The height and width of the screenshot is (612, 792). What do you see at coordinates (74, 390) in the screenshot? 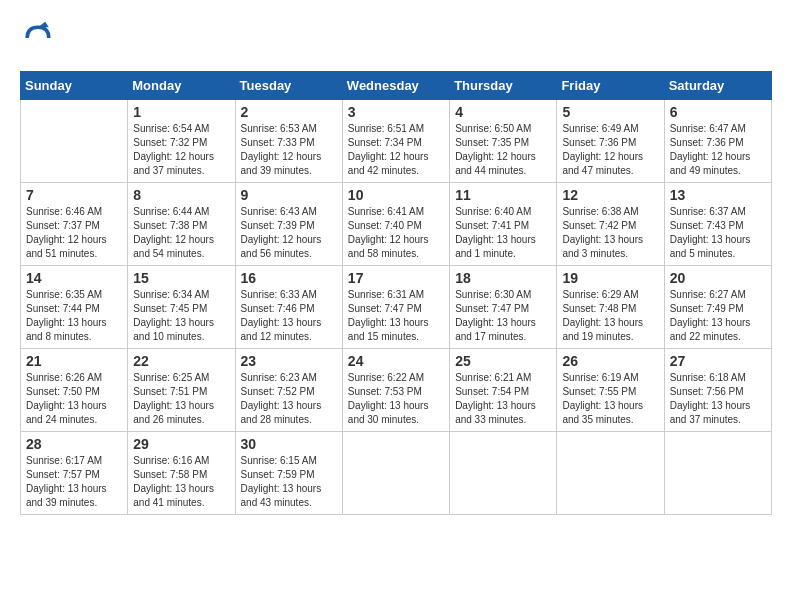
I see `calendar-cell: 21Sunrise: 6:26 AMSunset: 7:50 PMDayligh…` at bounding box center [74, 390].